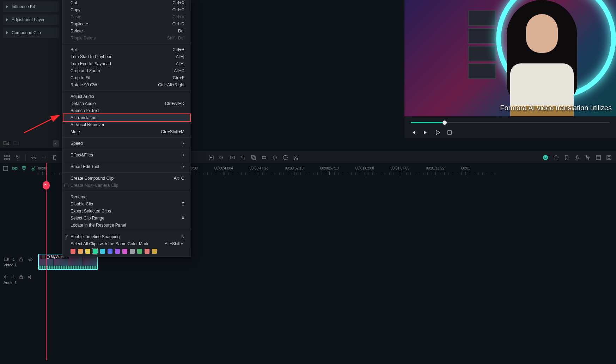  Describe the element at coordinates (18, 158) in the screenshot. I see `cursor-icon` at that location.